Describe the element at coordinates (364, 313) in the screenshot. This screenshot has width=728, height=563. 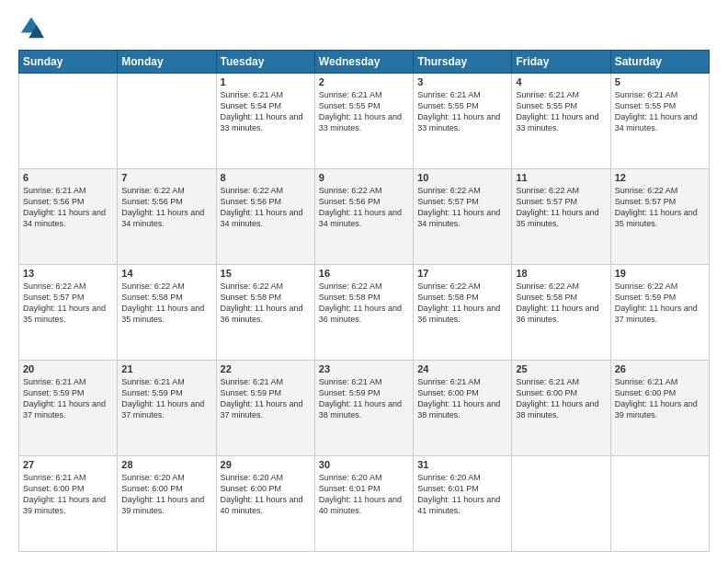
I see `calendar-cell: 16Sunrise: 6:22 AM Sunset: 5:58 PM Dayli…` at that location.